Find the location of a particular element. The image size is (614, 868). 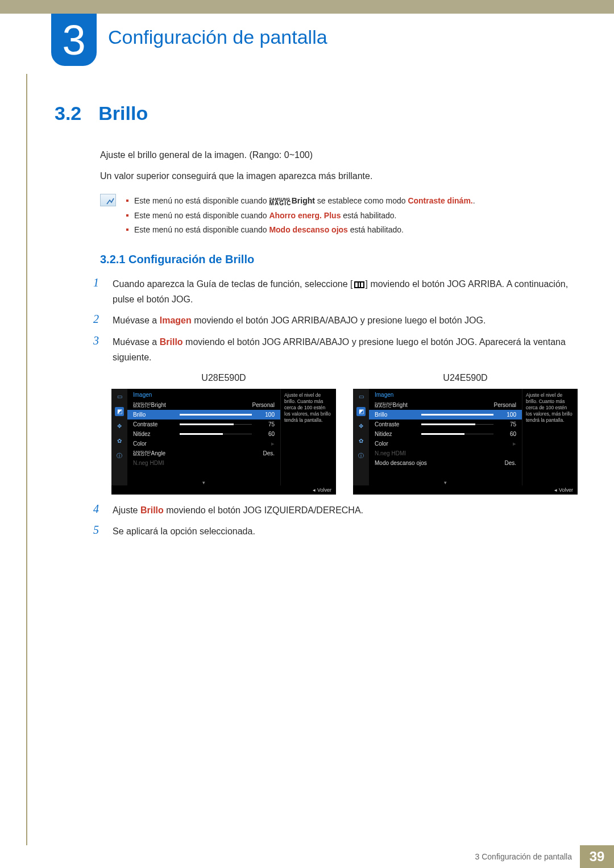

page-footer: 3 Configuración de pantalla 39 is located at coordinates (307, 857).